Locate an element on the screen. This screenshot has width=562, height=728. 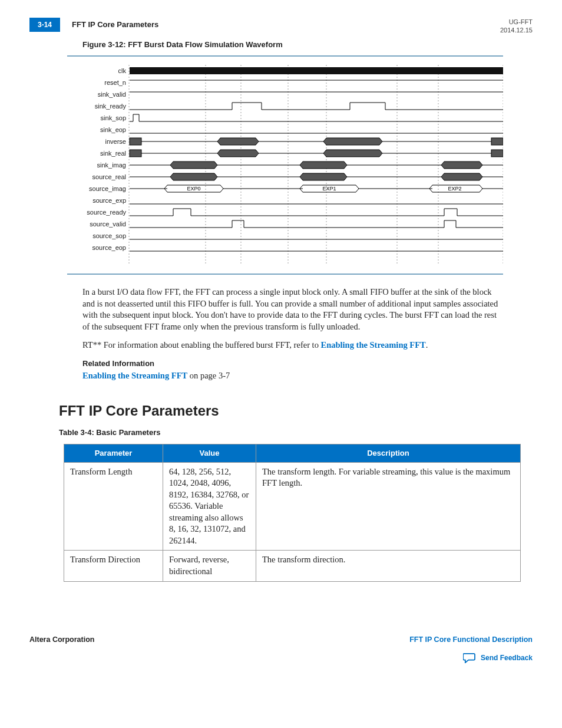
link-functional-description: FFT IP Core Functional Description is located at coordinates (471, 640).